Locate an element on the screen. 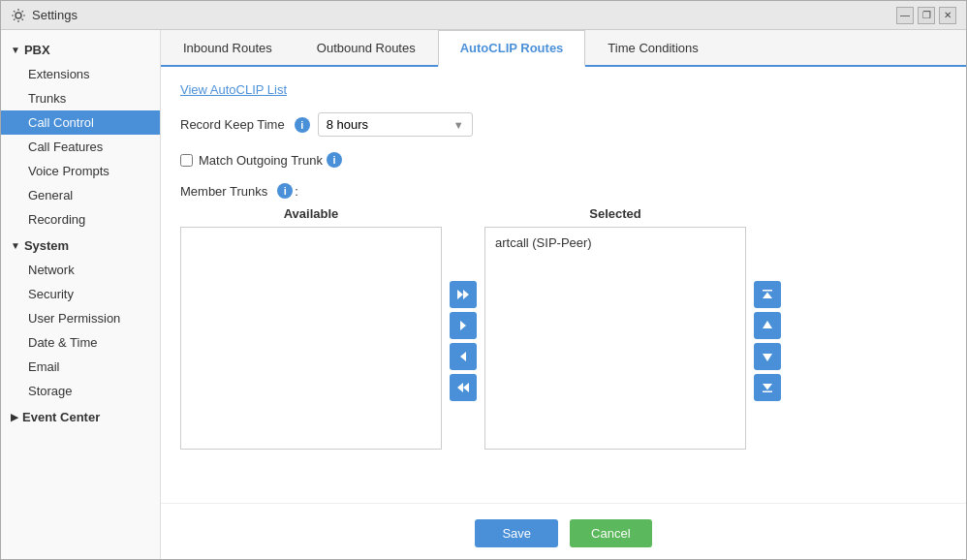 The width and height of the screenshot is (967, 560). match-outgoing-trunk-checkbox is located at coordinates (186, 161).